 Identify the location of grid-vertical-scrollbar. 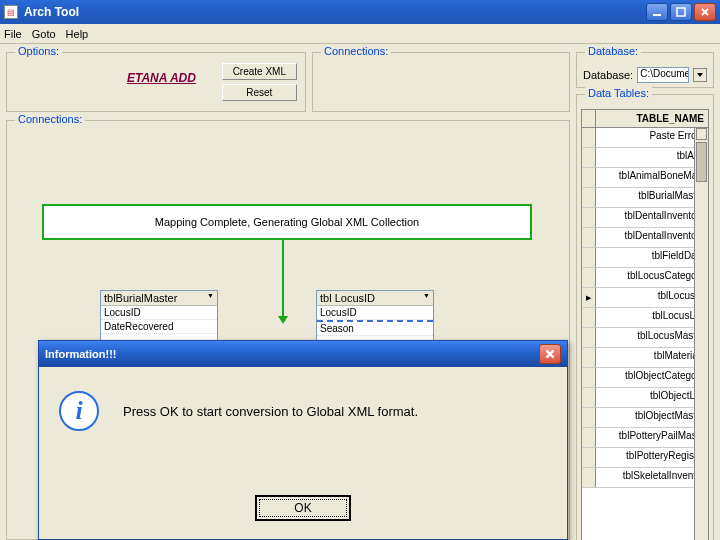
(701, 334).